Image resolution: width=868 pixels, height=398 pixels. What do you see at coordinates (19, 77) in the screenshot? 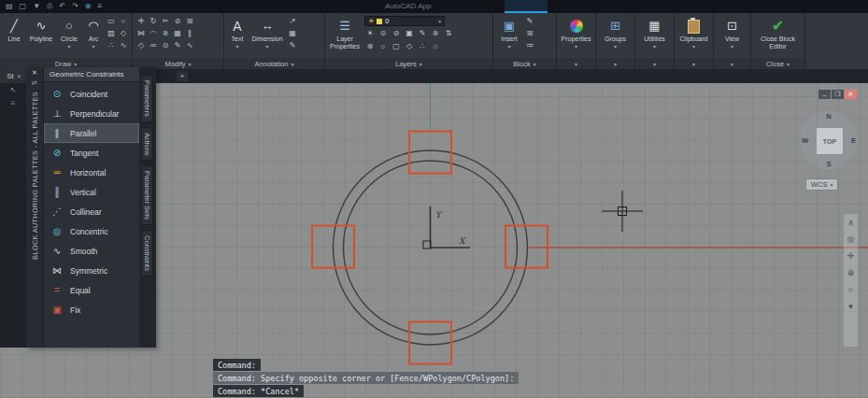
I see `start-tab-close-icon: ✕` at bounding box center [19, 77].